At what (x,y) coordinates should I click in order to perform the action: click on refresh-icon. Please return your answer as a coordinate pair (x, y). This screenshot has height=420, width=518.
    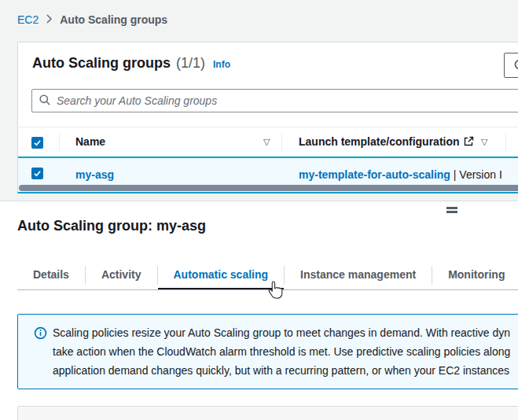
    Looking at the image, I should click on (516, 66).